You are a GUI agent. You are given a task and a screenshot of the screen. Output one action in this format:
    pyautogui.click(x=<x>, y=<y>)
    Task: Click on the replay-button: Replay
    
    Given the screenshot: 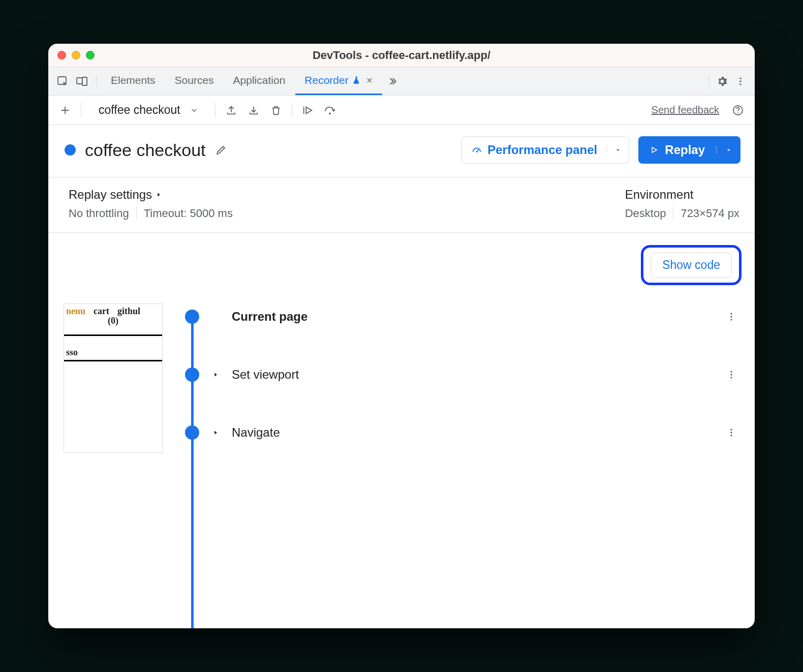 What is the action you would take?
    pyautogui.click(x=689, y=150)
    